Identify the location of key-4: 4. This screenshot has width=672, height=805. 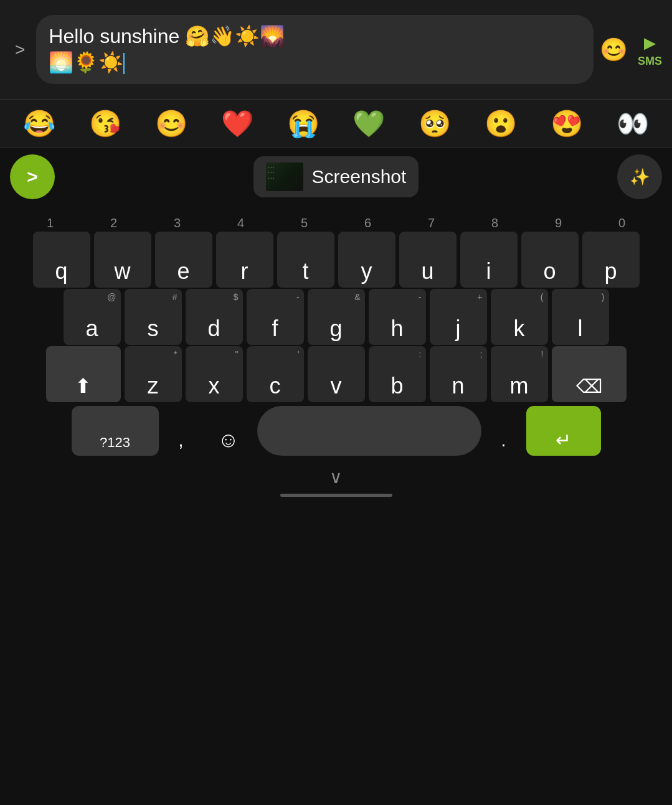
(241, 218).